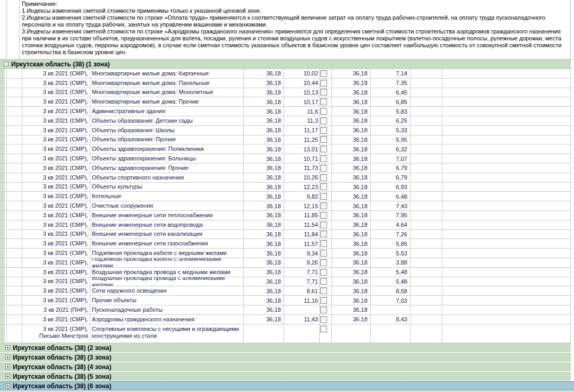  I want to click on group-header-zone-4: +Иркутская область (38) (4 зона), so click(286, 367).